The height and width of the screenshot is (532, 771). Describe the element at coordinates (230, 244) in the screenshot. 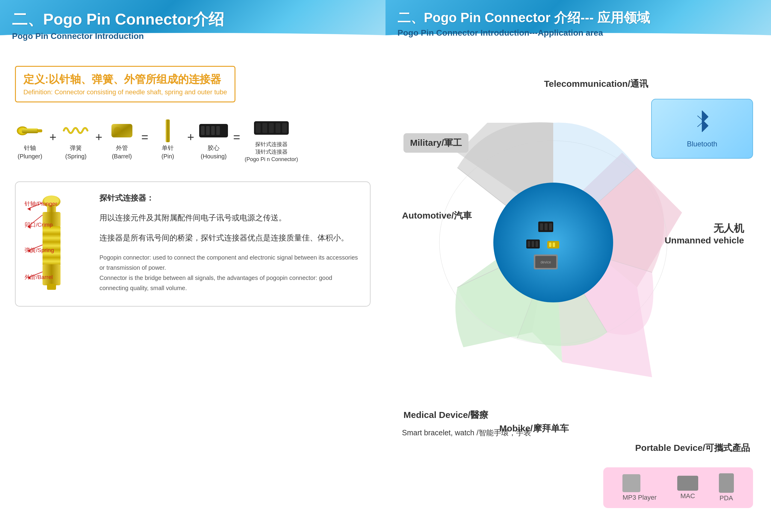

I see `description-text: 探针式连接器： 用以连接元件及其附属配件间电子讯号或电源之传送。 连接器是所有讯…` at that location.